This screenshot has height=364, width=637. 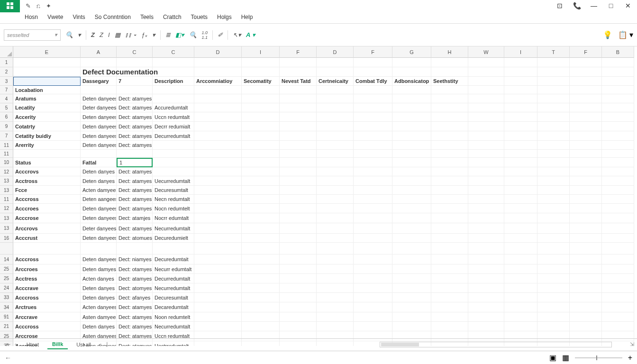 What do you see at coordinates (7, 228) in the screenshot?
I see `row-header: 13` at bounding box center [7, 228].